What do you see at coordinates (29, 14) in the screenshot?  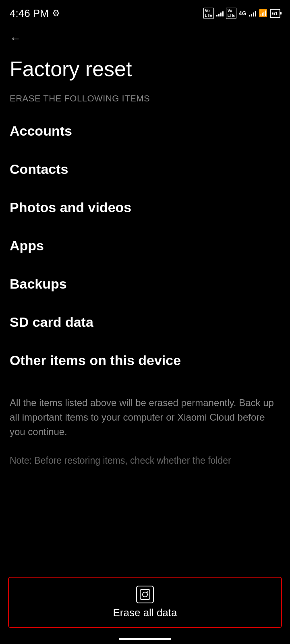 I see `time-display: 4:46 PM` at bounding box center [29, 14].